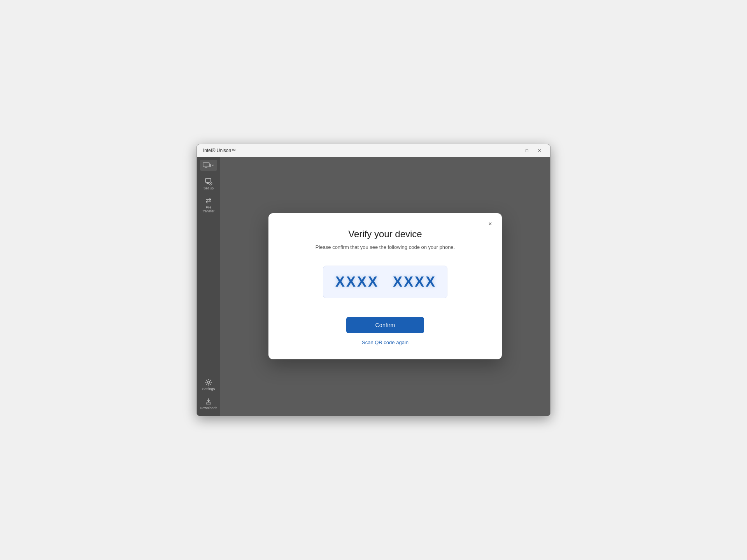 The image size is (747, 560). Describe the element at coordinates (409, 282) in the screenshot. I see `code-char-6: X` at that location.